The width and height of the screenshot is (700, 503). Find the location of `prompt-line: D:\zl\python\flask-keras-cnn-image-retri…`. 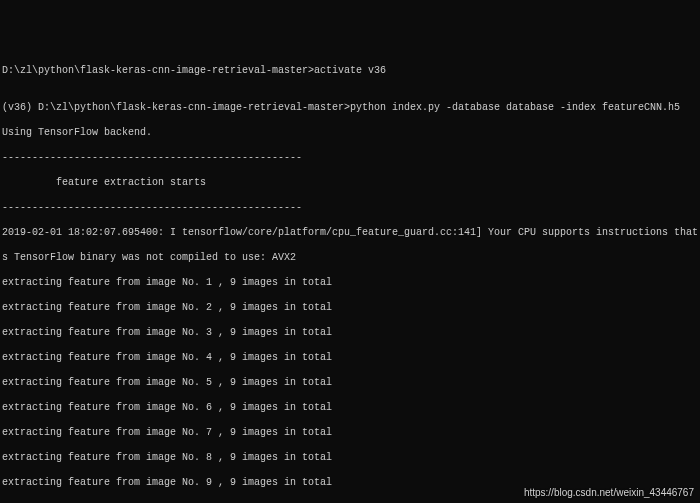

prompt-line: D:\zl\python\flask-keras-cnn-image-retri… is located at coordinates (351, 72).